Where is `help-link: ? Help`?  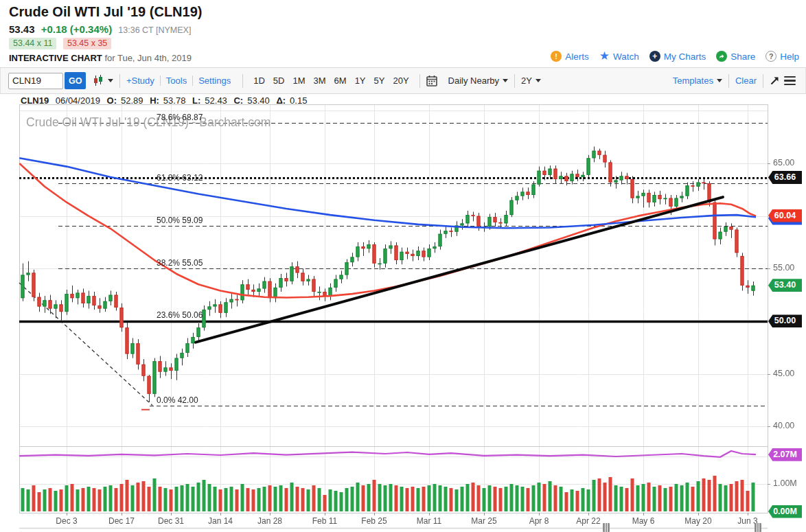 help-link: ? Help is located at coordinates (783, 56).